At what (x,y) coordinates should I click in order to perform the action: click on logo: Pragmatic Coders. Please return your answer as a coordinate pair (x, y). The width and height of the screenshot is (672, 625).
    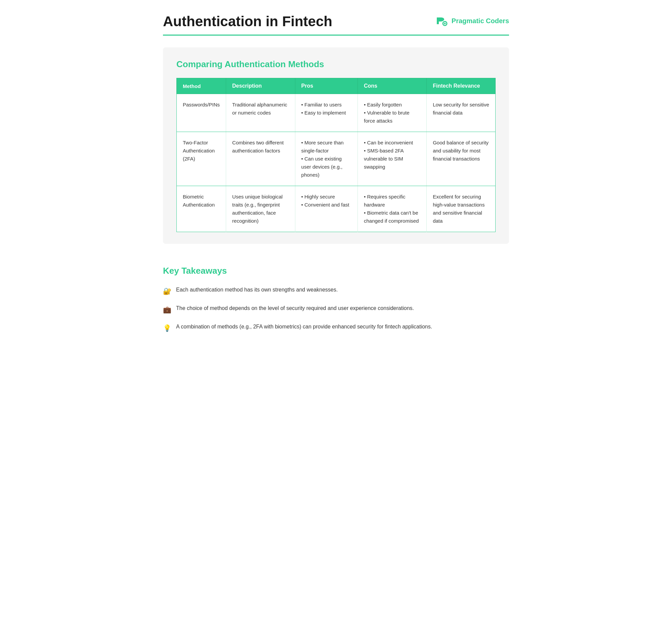
    Looking at the image, I should click on (471, 21).